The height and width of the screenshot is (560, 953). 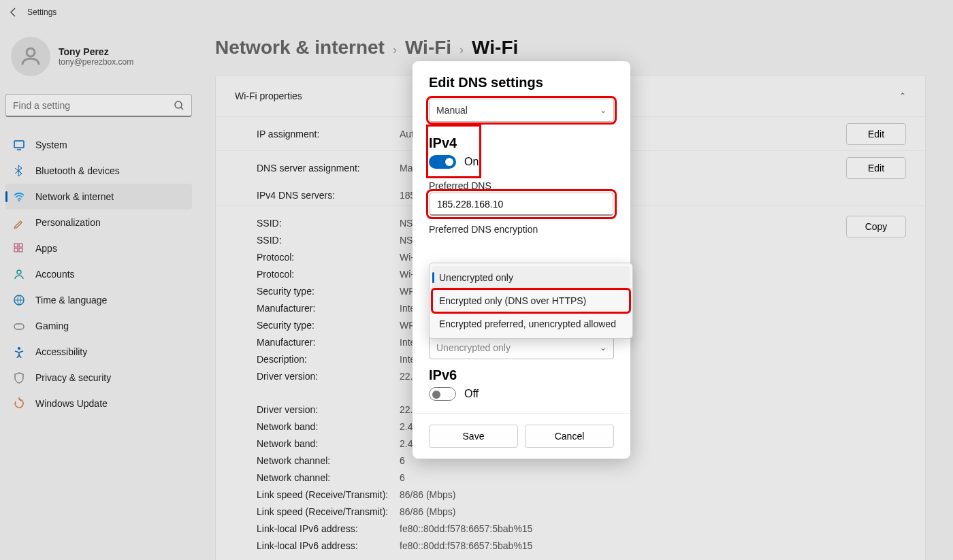 I want to click on breadcrumb-wifi: Wi-Fi, so click(x=428, y=48).